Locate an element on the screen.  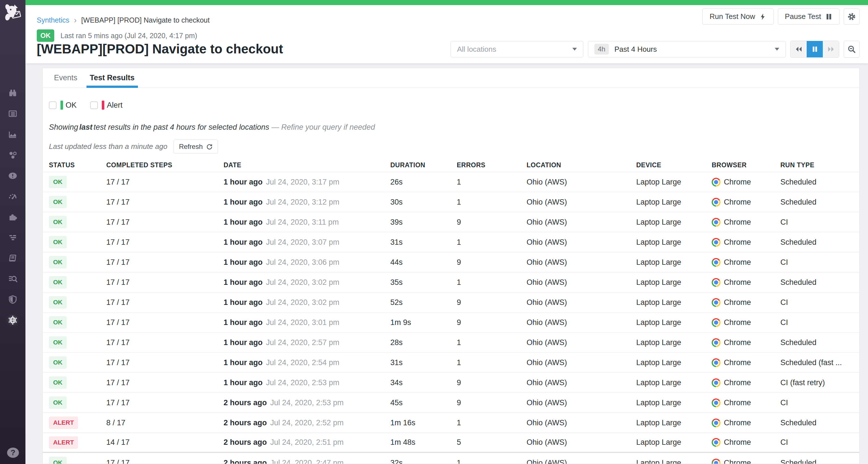
row-duration: 35s is located at coordinates (424, 282).